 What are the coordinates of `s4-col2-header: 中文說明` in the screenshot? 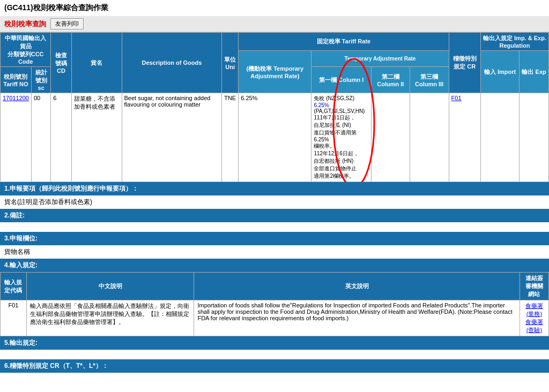 It's located at (110, 287).